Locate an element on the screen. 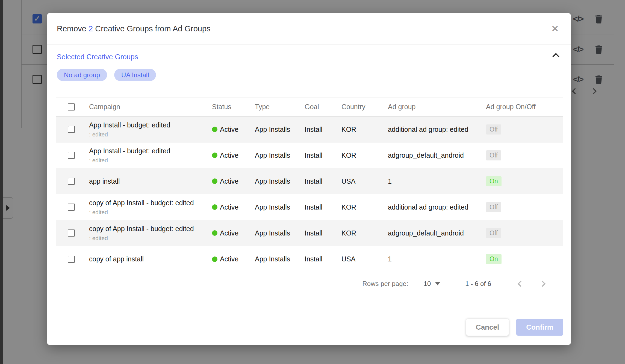 The width and height of the screenshot is (625, 364). title-suffix: Creative Groups from Ad Groups is located at coordinates (152, 29).